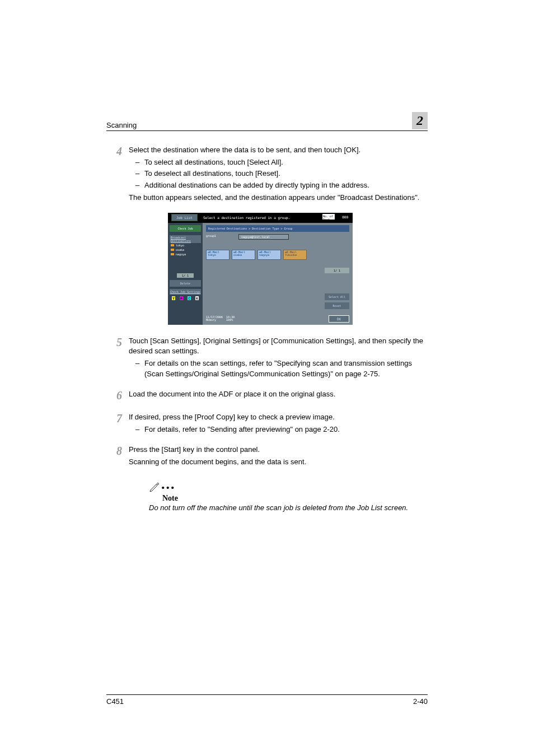 Image resolution: width=534 pixels, height=756 pixels. I want to click on step-sub: To select all destinations, touch [Selec…, so click(286, 162).